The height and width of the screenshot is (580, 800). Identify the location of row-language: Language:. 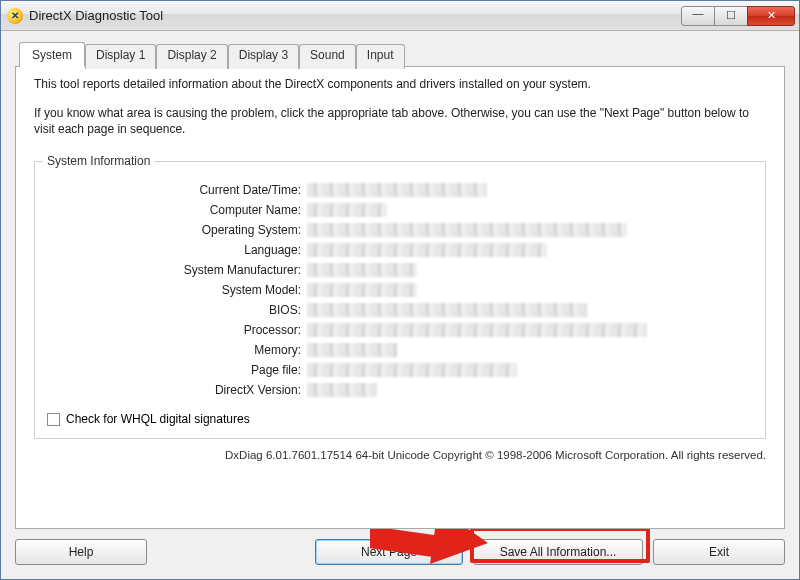
(400, 250).